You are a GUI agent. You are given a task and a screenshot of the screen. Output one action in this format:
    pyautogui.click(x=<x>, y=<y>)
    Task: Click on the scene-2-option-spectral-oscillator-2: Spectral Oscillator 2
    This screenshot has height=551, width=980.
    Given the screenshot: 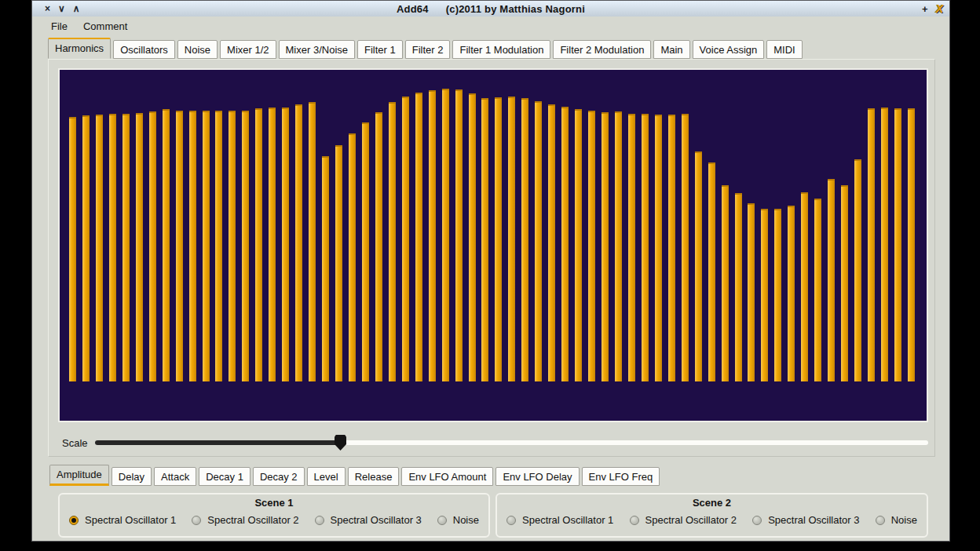 What is the action you would take?
    pyautogui.click(x=683, y=520)
    